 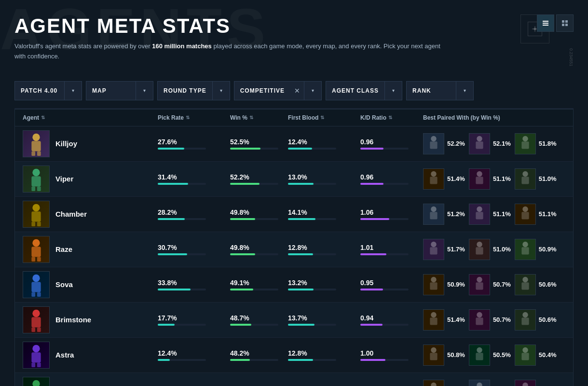 What do you see at coordinates (444, 383) in the screenshot?
I see `paired-agent-0: 50.1%` at bounding box center [444, 383].